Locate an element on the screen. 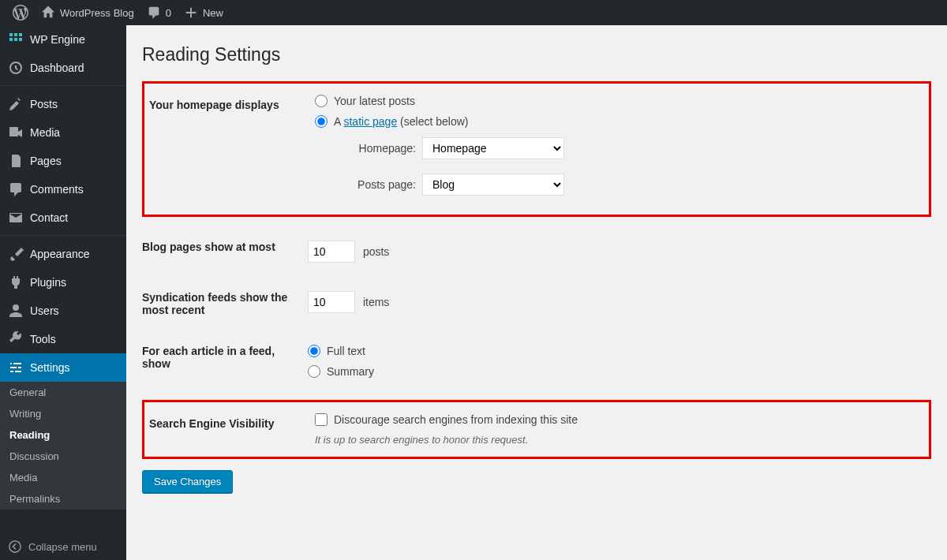 Image resolution: width=947 pixels, height=560 pixels. syndication-suffix: items is located at coordinates (376, 302).